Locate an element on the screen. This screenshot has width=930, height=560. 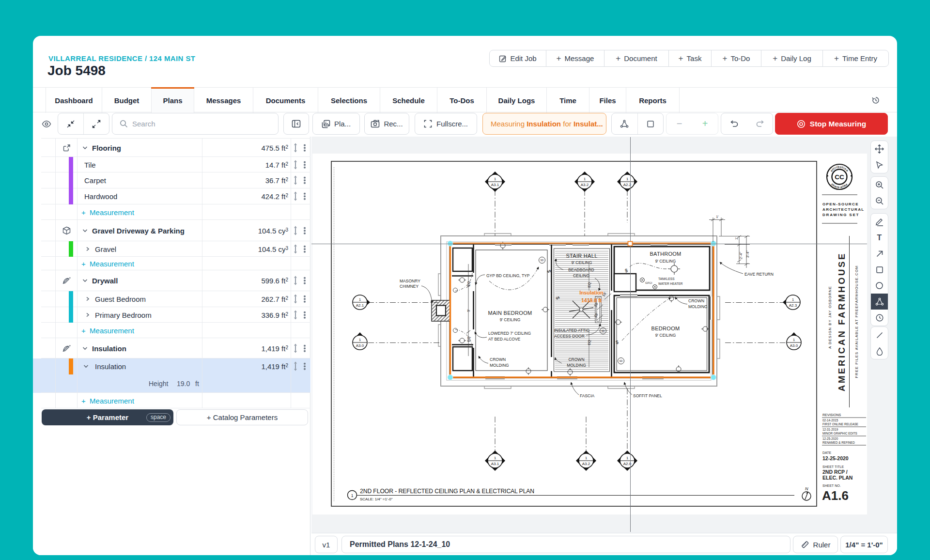
svg-text: Insulation is located at coordinates (591, 293).